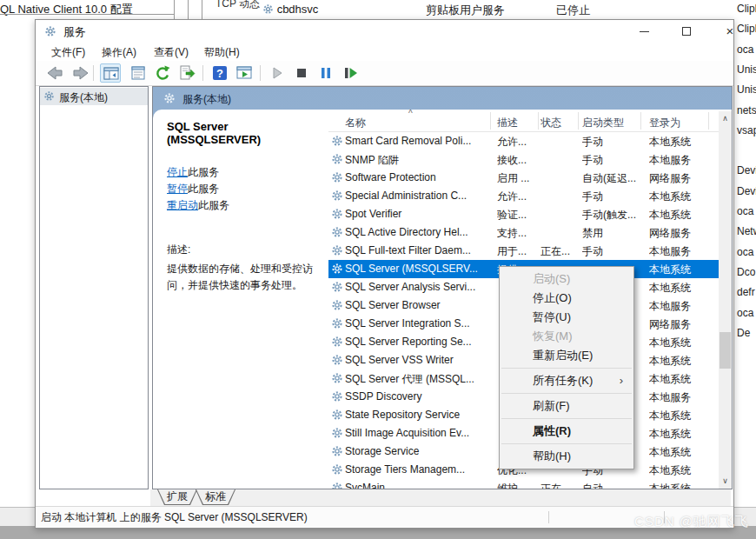 The image size is (756, 539). Describe the element at coordinates (611, 233) in the screenshot. I see `service-startup-type: 禁用` at that location.